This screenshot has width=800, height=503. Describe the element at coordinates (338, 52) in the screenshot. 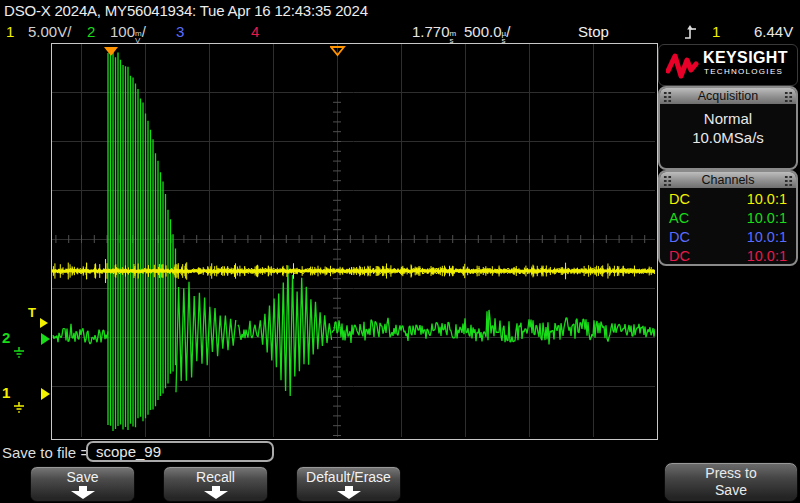

I see `time-reference-marker` at that location.